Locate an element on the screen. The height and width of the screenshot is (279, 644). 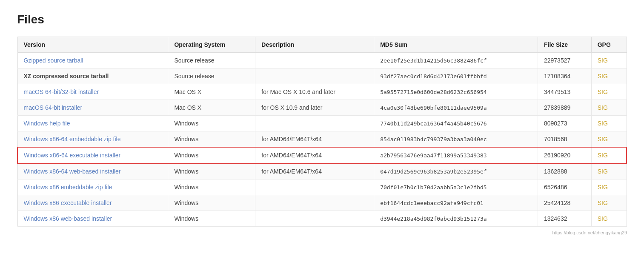
cell-filesize: 1324632 is located at coordinates (564, 219).